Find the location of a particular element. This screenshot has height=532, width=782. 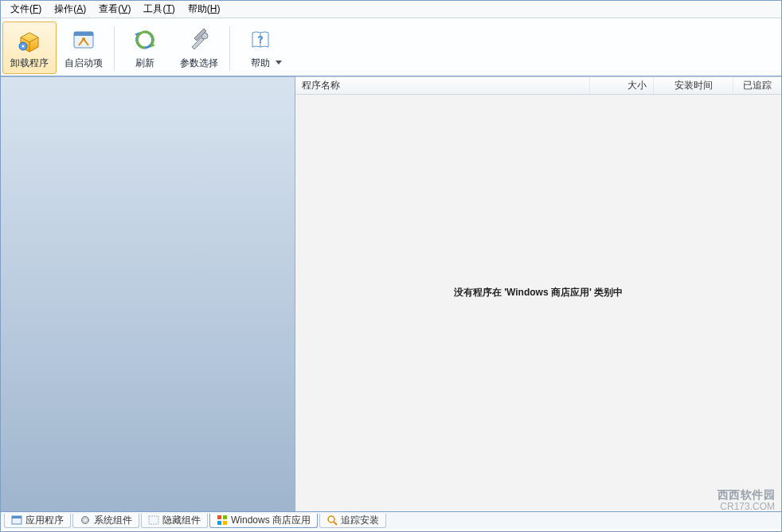

menu-tools: 工具(T) is located at coordinates (159, 10).